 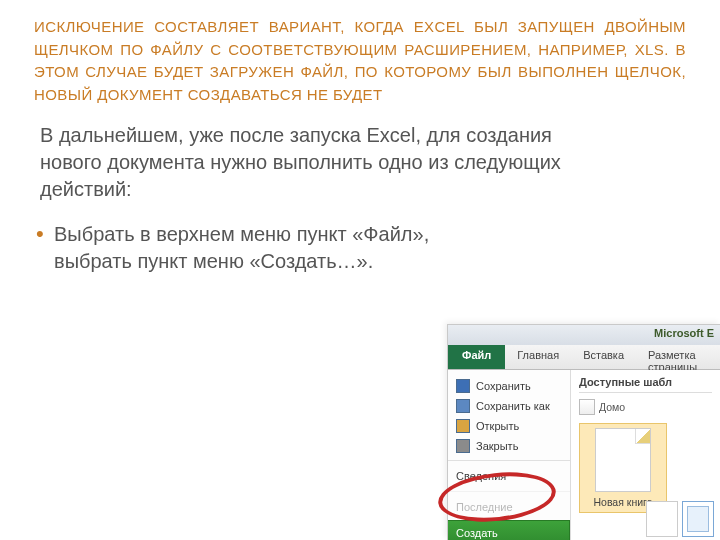 What do you see at coordinates (463, 426) in the screenshot?
I see `open-icon` at bounding box center [463, 426].